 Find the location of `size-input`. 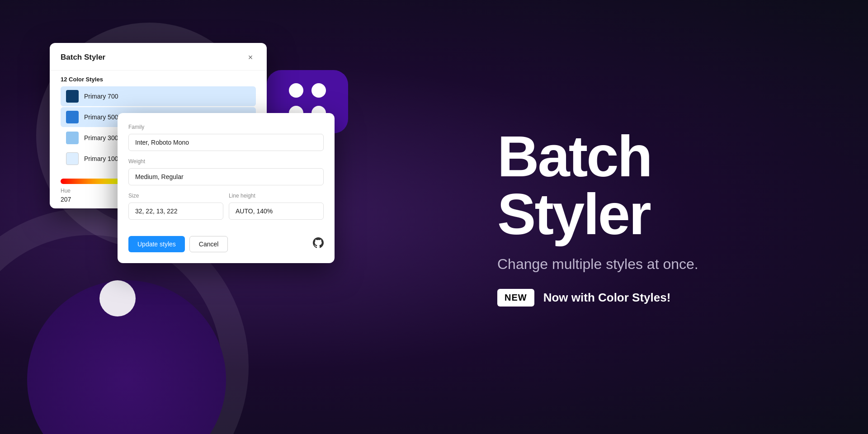

size-input is located at coordinates (176, 211).